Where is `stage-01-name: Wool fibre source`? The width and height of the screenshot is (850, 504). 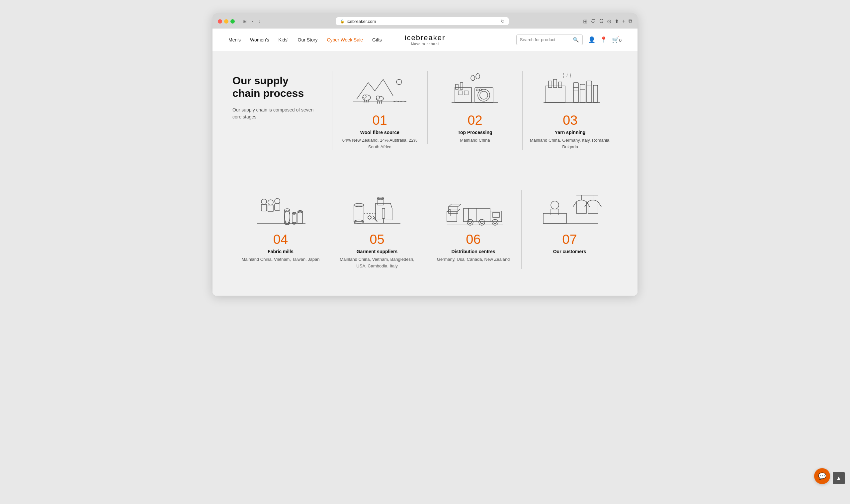 stage-01-name: Wool fibre source is located at coordinates (380, 132).